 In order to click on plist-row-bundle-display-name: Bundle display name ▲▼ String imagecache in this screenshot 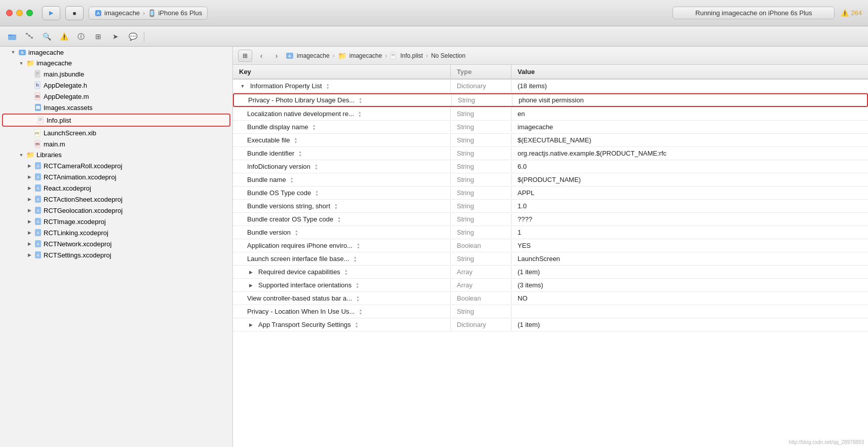, I will do `click(550, 127)`.